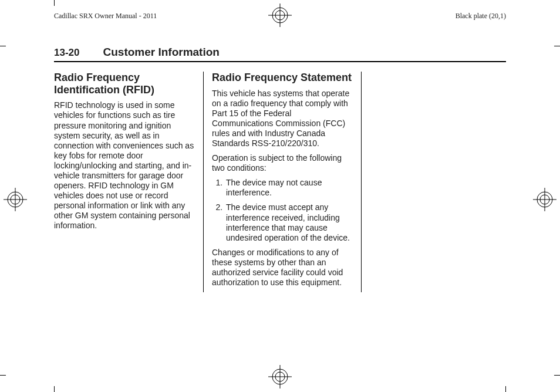  Describe the element at coordinates (282, 163) in the screenshot. I see `rf-statement-p2: Operation is subject to the following tw…` at that location.